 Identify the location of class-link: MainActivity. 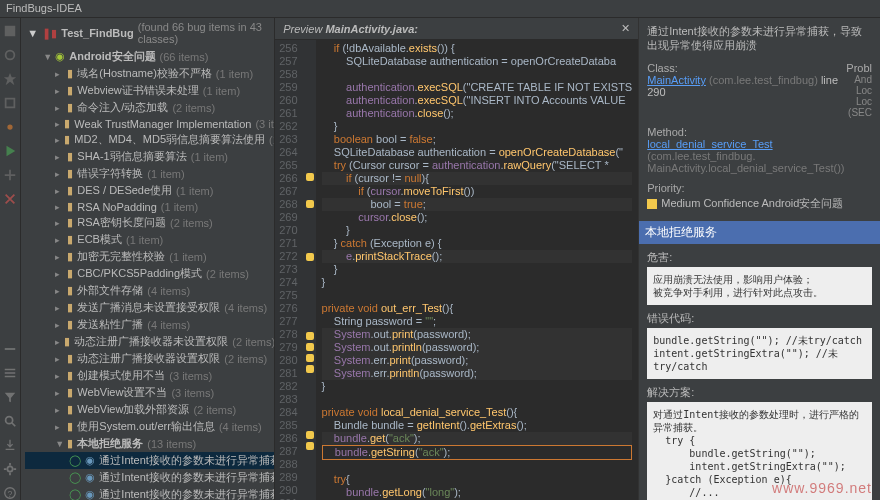
(676, 80).